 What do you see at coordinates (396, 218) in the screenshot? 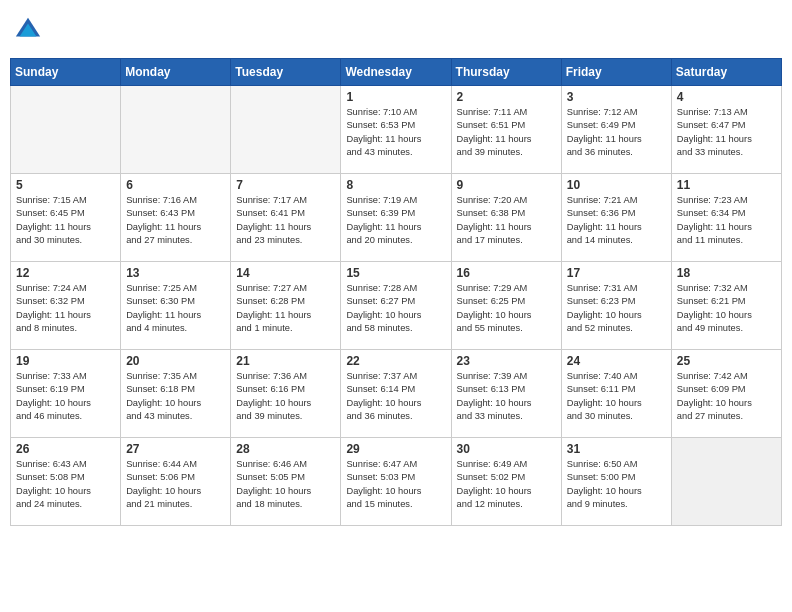
I see `week-row-2: 5Sunrise: 7:15 AM Sunset: 6:45 PM Daylig…` at bounding box center [396, 218].